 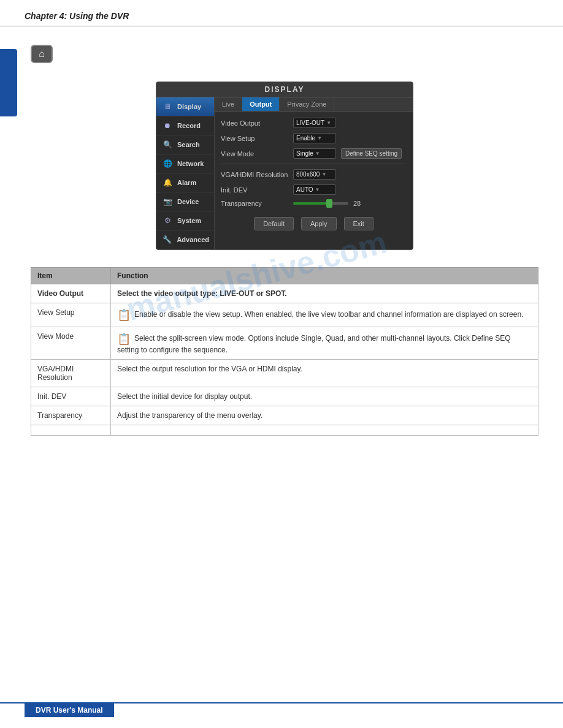 I want to click on dvr-panel: Video Output LIVE-OUT ▼ View Setup Enabl…, so click(x=314, y=177).